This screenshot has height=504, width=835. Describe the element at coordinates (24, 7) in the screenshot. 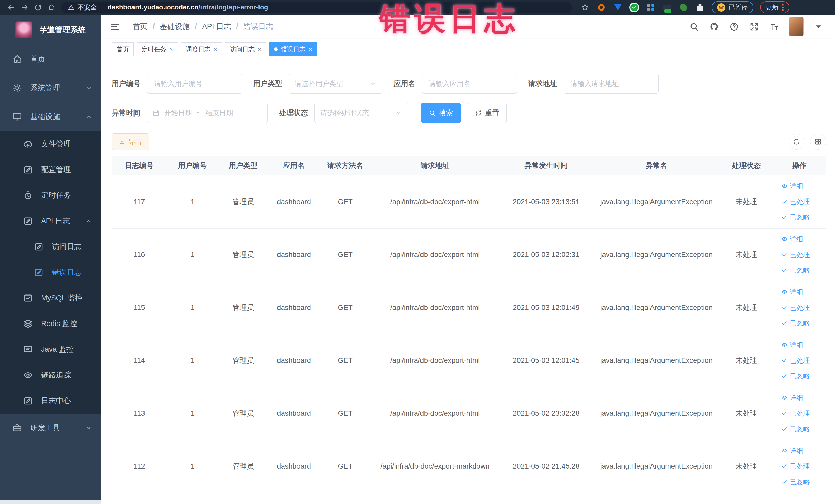

I see `browser-forward-icon` at that location.